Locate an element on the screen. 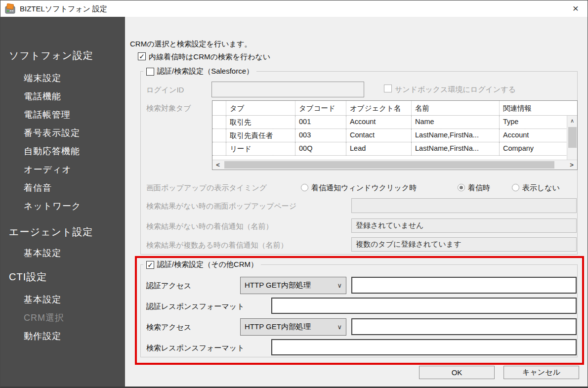 The image size is (588, 388). salesforce-auth-checkbox is located at coordinates (150, 72).